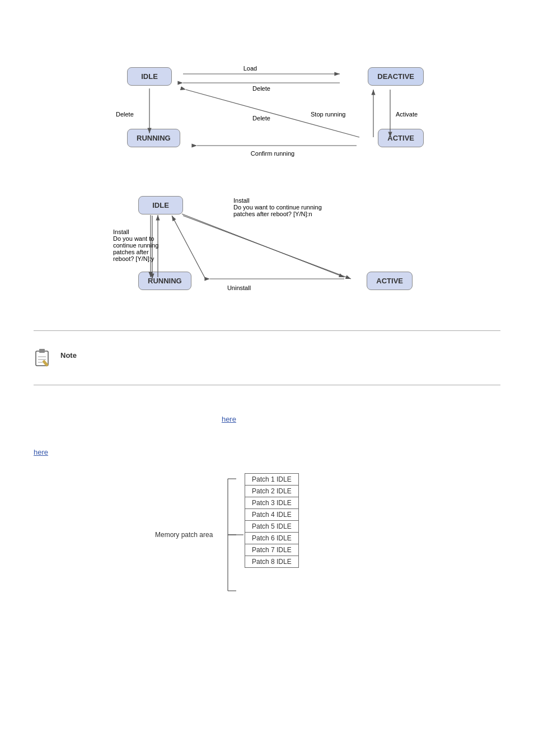 Image resolution: width=534 pixels, height=756 pixels. What do you see at coordinates (272, 539) in the screenshot?
I see `patch-row-6: Patch 6 IDLE` at bounding box center [272, 539].